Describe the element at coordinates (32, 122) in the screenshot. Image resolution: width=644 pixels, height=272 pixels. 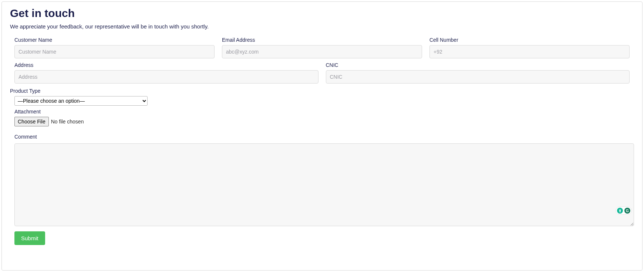
I see `choose-file-button: Choose File` at that location.